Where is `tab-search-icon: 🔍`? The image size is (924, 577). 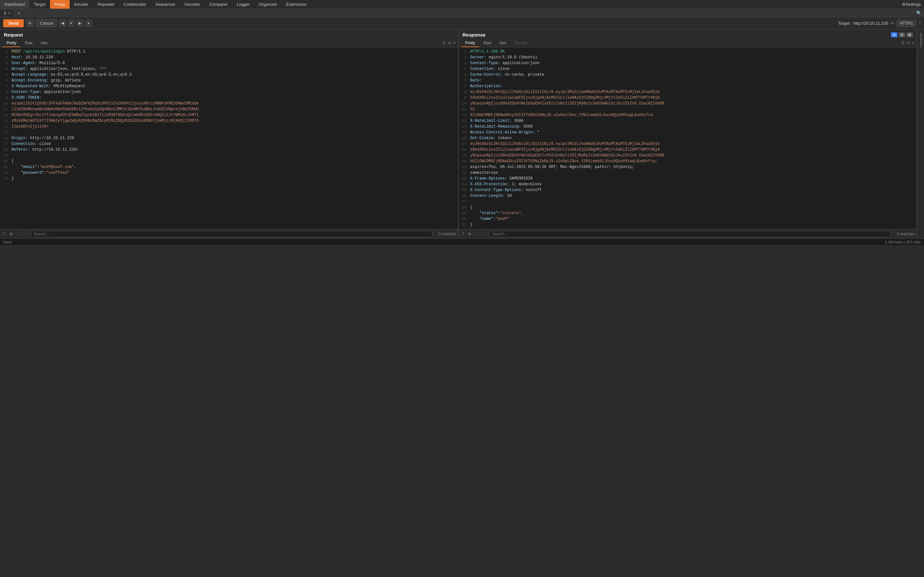
tab-search-icon: 🔍 is located at coordinates (919, 13).